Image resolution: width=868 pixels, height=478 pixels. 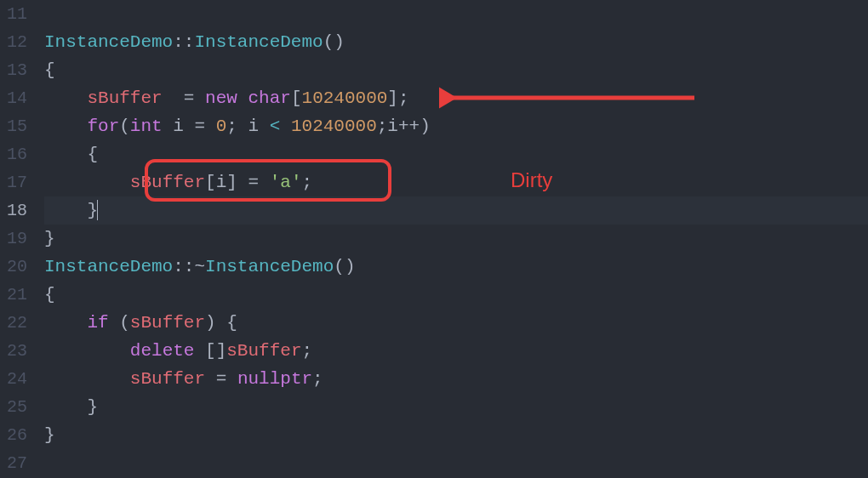 I want to click on code-token: ];, so click(x=398, y=99).